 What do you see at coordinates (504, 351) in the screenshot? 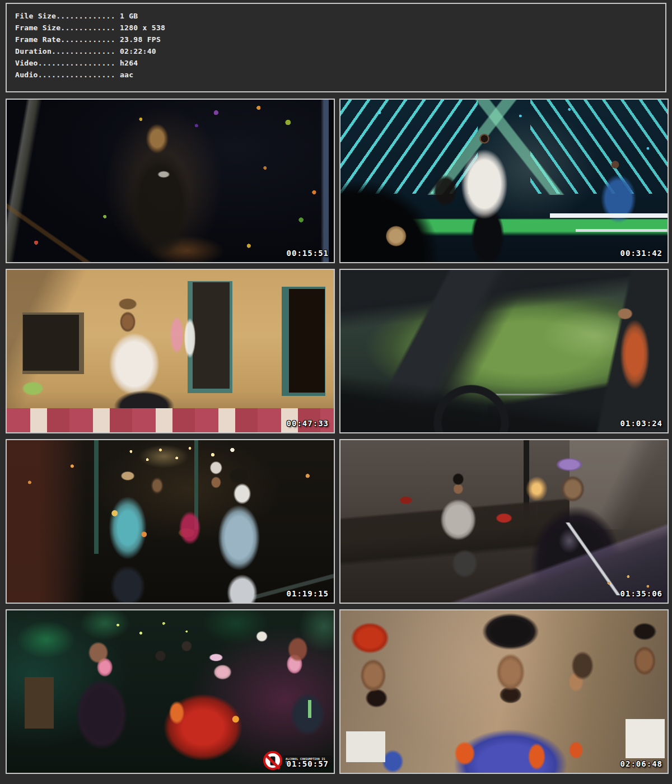
I see `thumbnail-4: 01:03:24` at bounding box center [504, 351].